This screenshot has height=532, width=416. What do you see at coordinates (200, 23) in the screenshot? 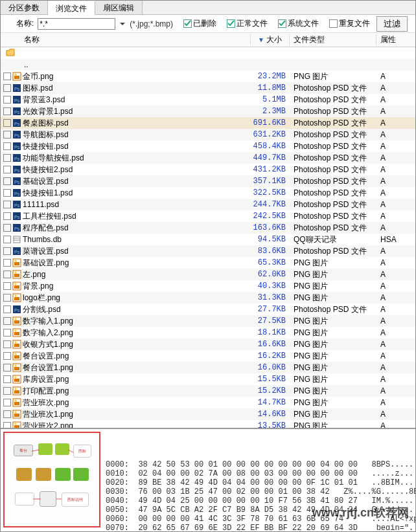
I see `chk-deleted: 已删除` at bounding box center [200, 23].